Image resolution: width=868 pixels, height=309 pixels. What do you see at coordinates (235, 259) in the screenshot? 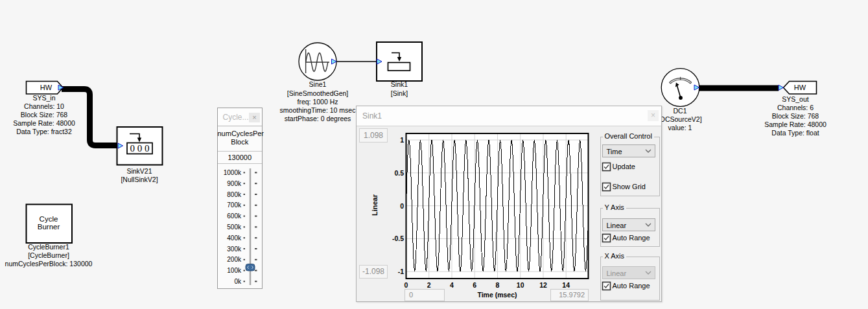
I see `svg-text: 200k` at bounding box center [235, 259].